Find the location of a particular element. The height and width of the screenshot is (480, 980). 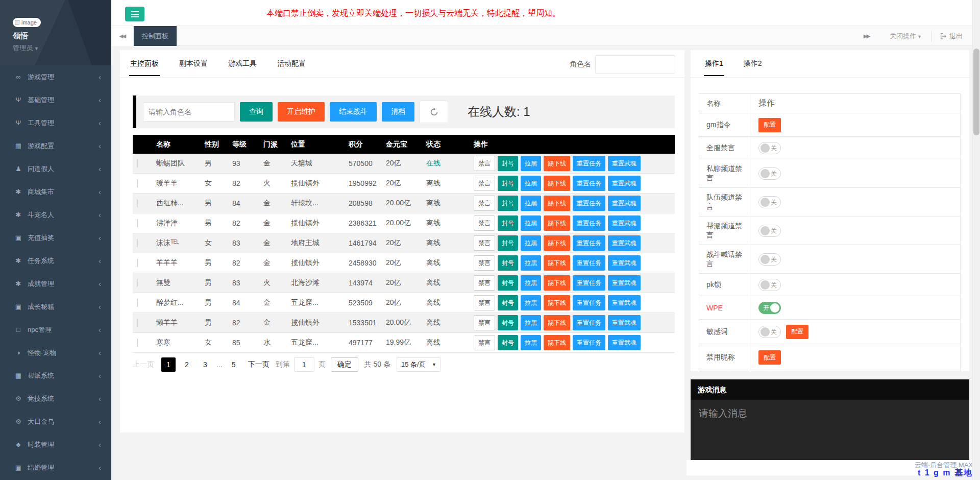

refresh-button is located at coordinates (434, 112).